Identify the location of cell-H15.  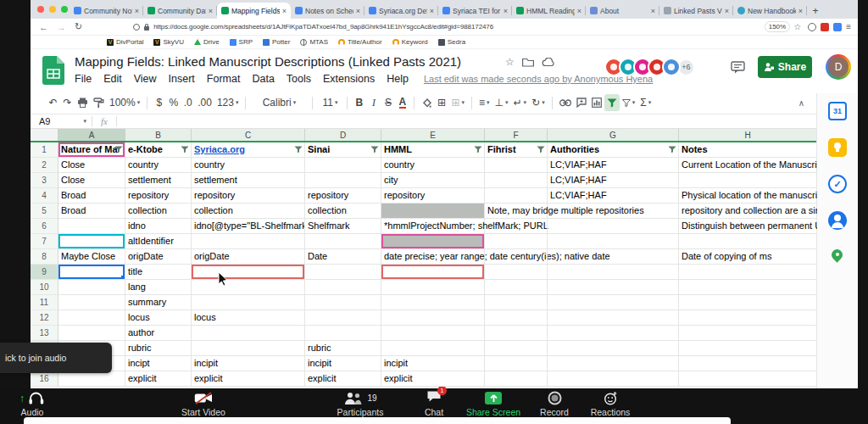
(748, 364).